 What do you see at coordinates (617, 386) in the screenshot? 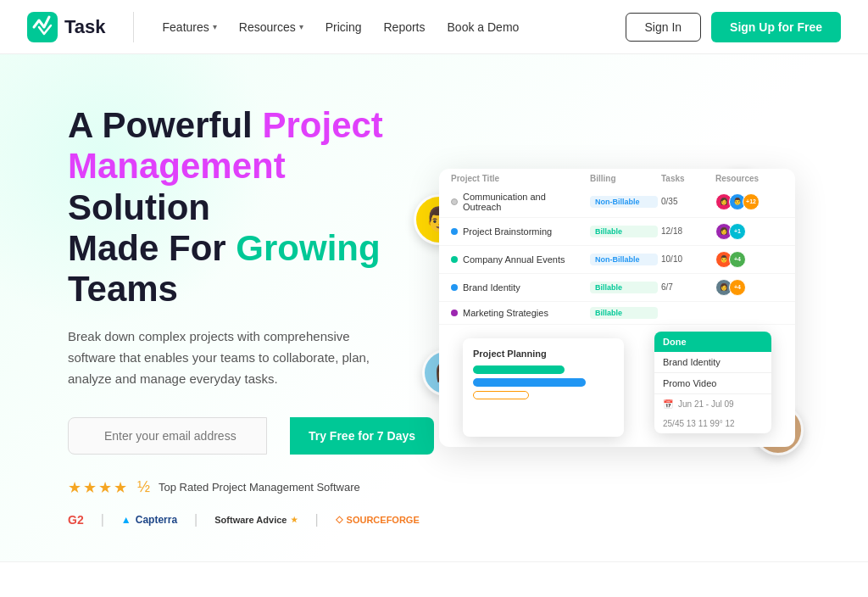
I see `gantt-area: Project Planning Done Brand Identity Pro…` at bounding box center [617, 386].